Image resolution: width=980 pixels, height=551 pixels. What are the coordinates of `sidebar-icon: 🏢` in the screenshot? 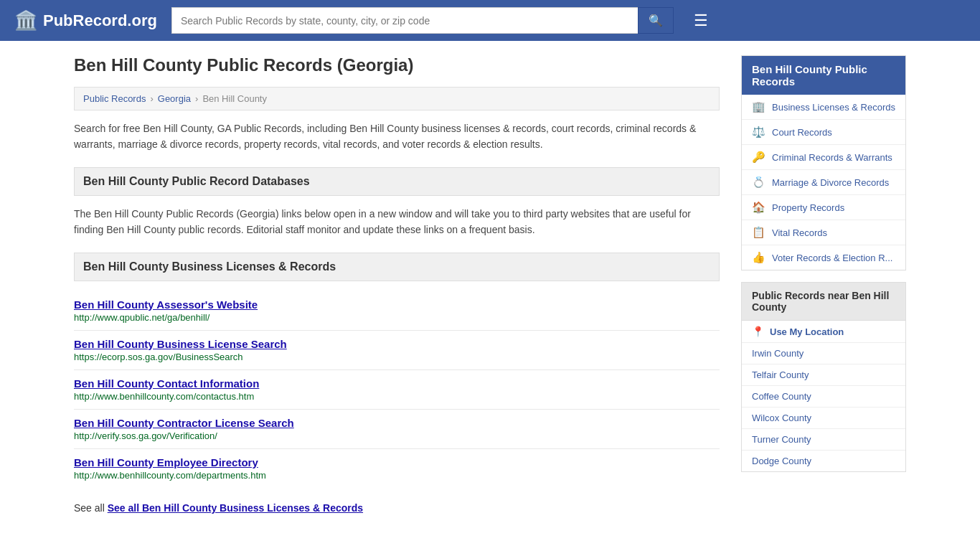 It's located at (758, 107).